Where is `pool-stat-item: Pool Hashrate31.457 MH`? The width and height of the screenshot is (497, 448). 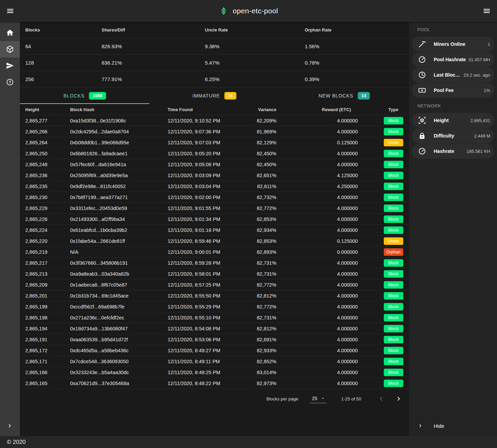 pool-stat-item: Pool Hashrate31.457 MH is located at coordinates (453, 60).